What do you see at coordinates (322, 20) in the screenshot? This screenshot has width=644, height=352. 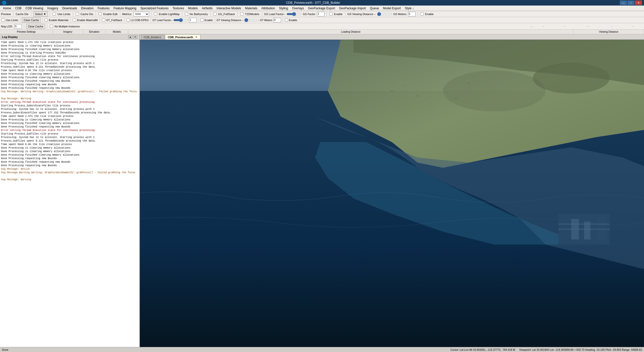 I see `toolbar2: Use Limits Clear Cache Enable Materials …` at bounding box center [322, 20].